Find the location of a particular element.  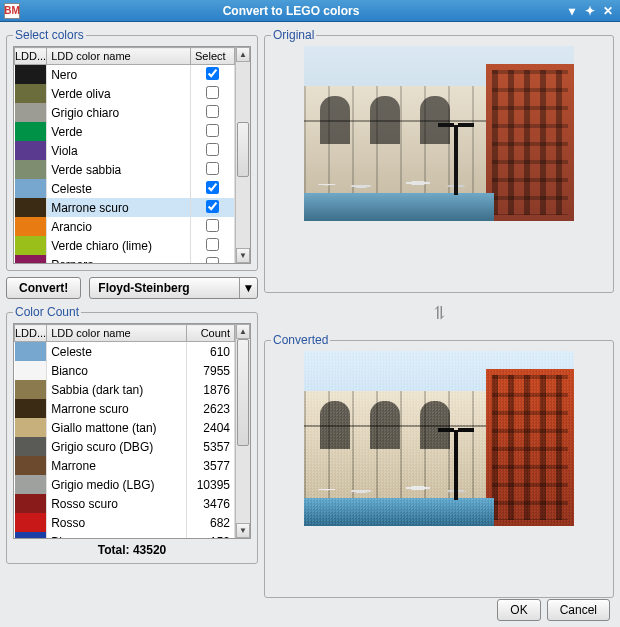

color-name: Verde sabbia is located at coordinates (119, 170).